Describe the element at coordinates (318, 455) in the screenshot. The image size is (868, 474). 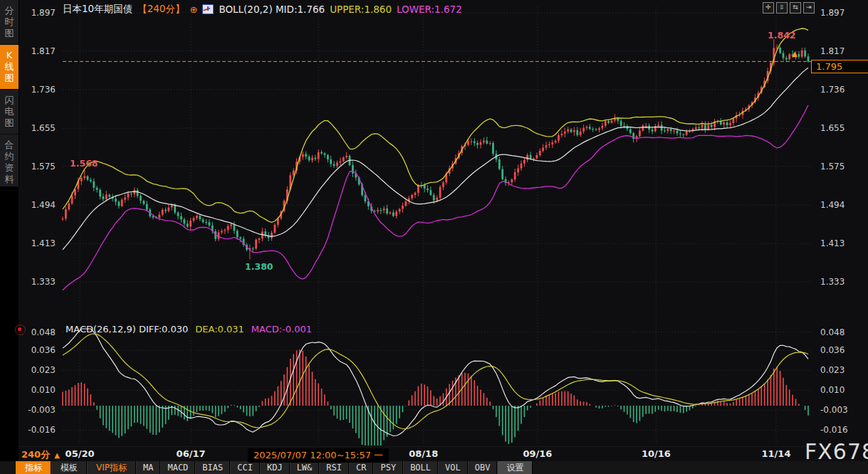
I see `x-axis-selected-range: 2025/07/07 12:00~15:57 一` at that location.